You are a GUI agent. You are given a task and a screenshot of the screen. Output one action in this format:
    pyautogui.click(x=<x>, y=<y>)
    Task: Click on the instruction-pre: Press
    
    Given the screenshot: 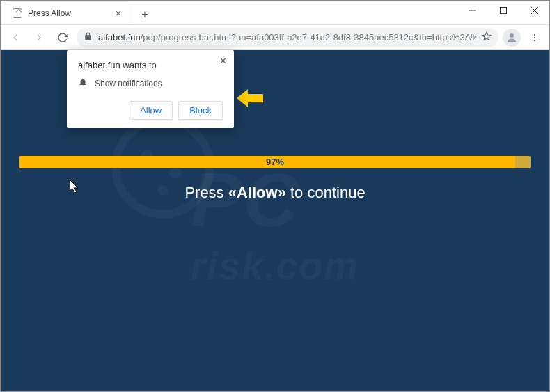 What is the action you would take?
    pyautogui.click(x=206, y=192)
    